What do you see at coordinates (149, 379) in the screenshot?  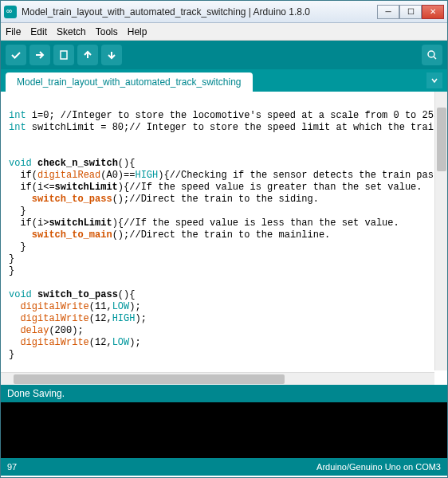 I see `horizontal-scrollbar-thumb` at bounding box center [149, 379].